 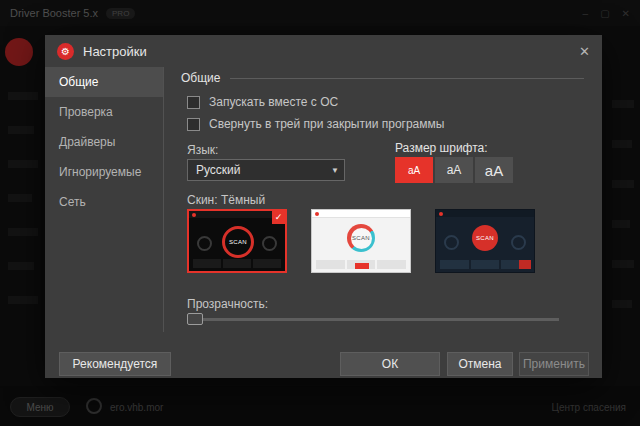 What do you see at coordinates (361, 241) in the screenshot?
I see `skin-thumb-light: SCAN` at bounding box center [361, 241].